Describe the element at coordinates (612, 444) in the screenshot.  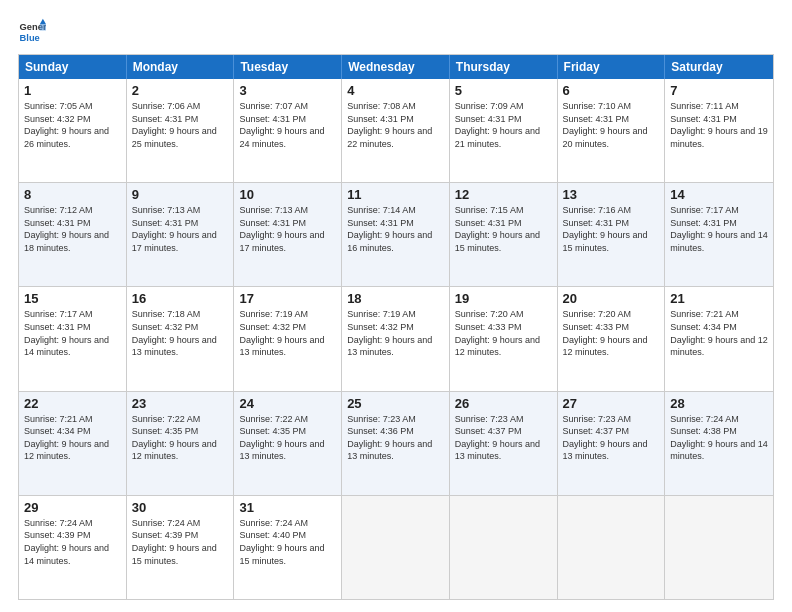
I see `calendar-day-cell: 27 Sunrise: 7:23 AMSunset: 4:37 PMDaylig…` at that location.